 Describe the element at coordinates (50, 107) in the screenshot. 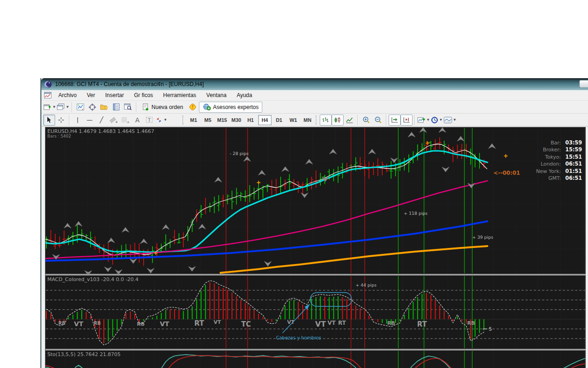

I see `new-chart-button: ▼` at that location.